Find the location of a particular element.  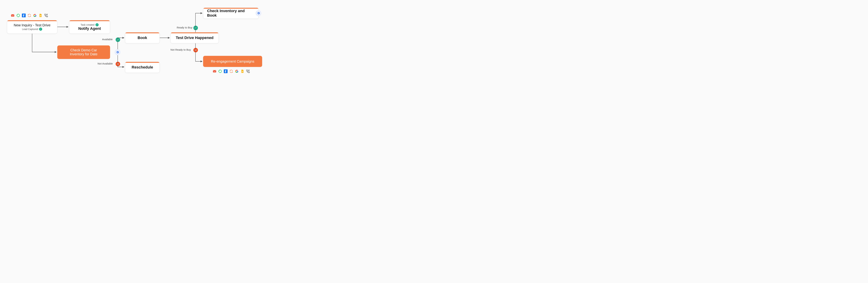

node-title: New Inquiry - Test Drive is located at coordinates (32, 25).